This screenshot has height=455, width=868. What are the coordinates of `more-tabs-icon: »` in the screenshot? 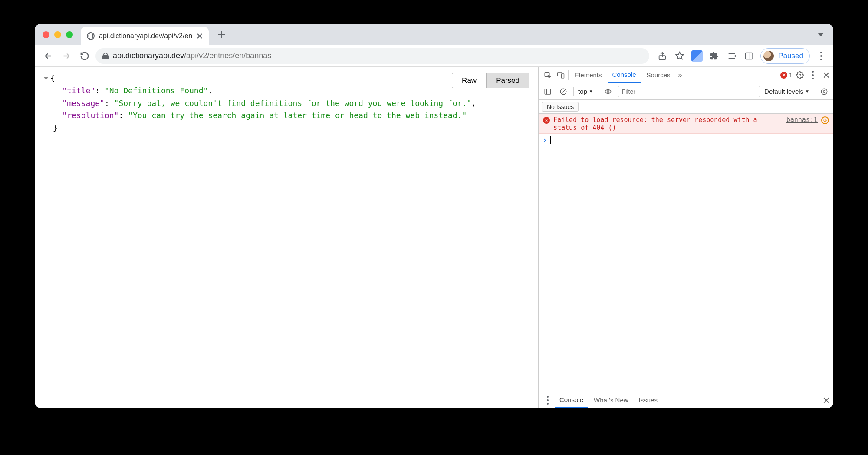 It's located at (681, 75).